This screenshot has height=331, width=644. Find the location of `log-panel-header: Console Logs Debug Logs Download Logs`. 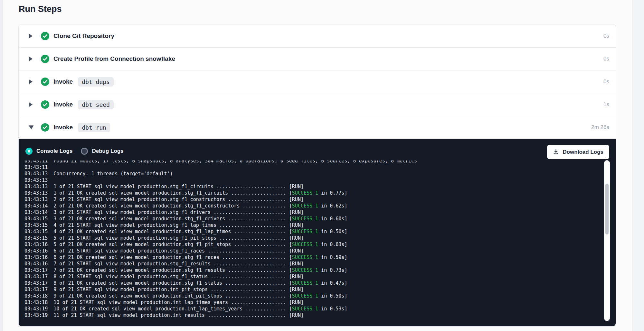

log-panel-header: Console Logs Debug Logs Download Logs is located at coordinates (317, 150).